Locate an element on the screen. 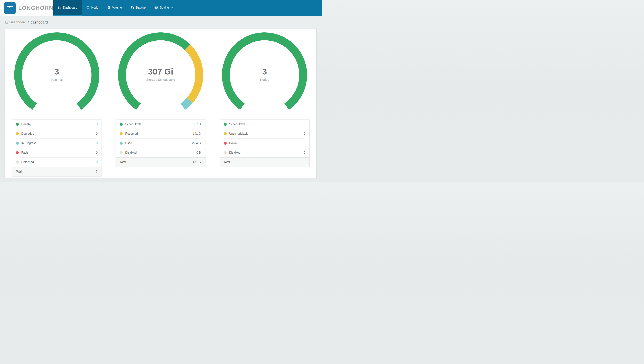 Image resolution: width=644 pixels, height=364 pixels. disabled-dot is located at coordinates (121, 153).